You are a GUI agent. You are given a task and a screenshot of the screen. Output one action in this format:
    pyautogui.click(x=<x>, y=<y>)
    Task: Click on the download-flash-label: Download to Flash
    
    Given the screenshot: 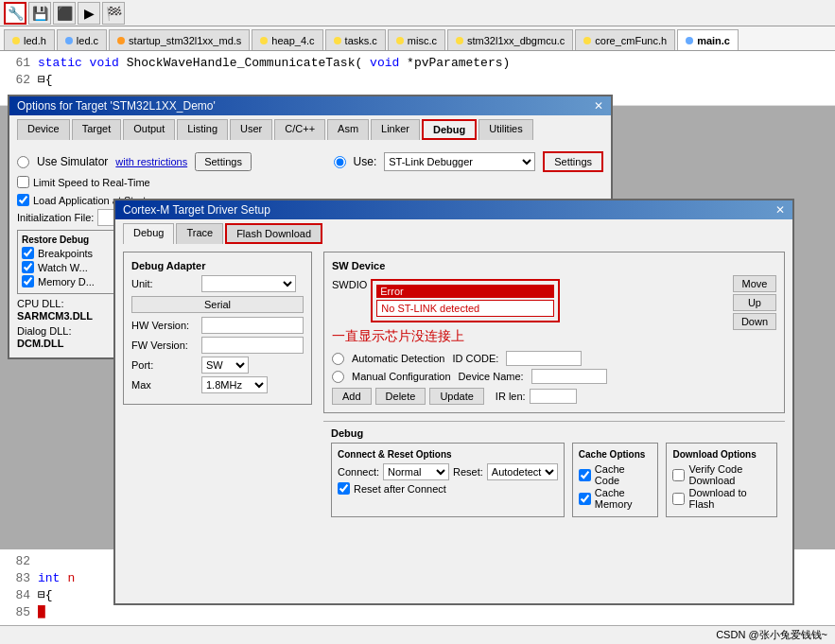 What is the action you would take?
    pyautogui.click(x=730, y=498)
    